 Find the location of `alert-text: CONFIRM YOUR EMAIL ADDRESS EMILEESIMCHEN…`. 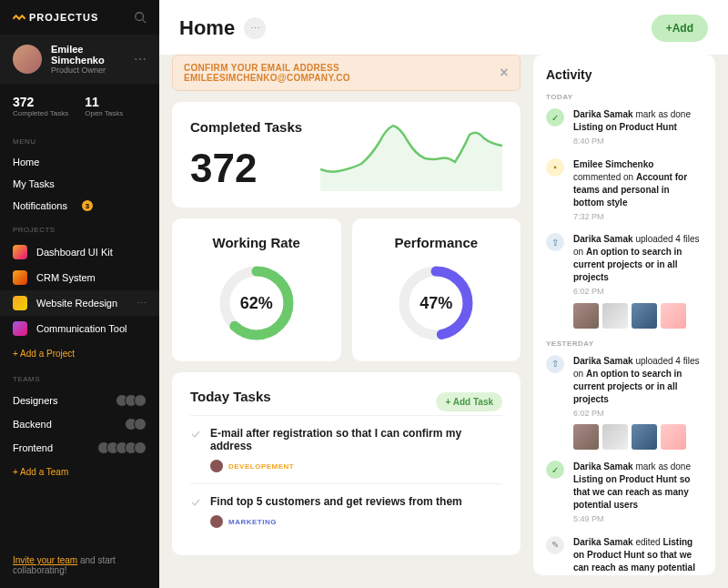

alert-text: CONFIRM YOUR EMAIL ADDRESS EMILEESIMCHEN… is located at coordinates (342, 73).